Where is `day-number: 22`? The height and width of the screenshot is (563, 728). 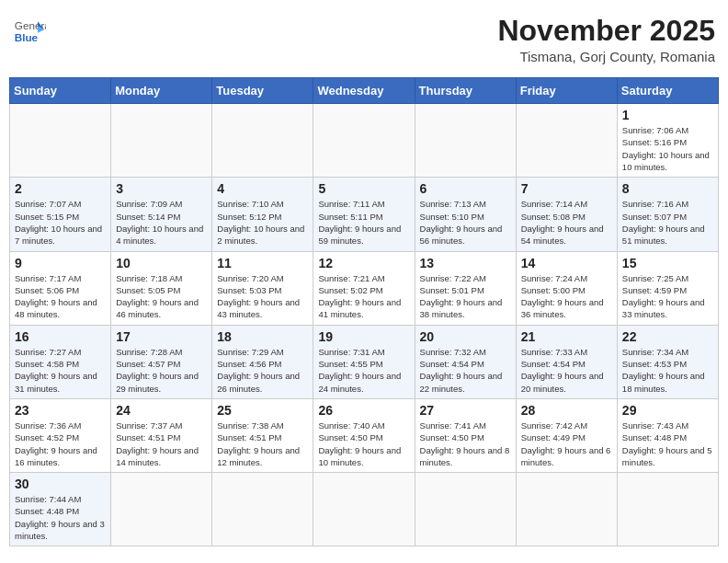
day-number: 22 is located at coordinates (667, 337).